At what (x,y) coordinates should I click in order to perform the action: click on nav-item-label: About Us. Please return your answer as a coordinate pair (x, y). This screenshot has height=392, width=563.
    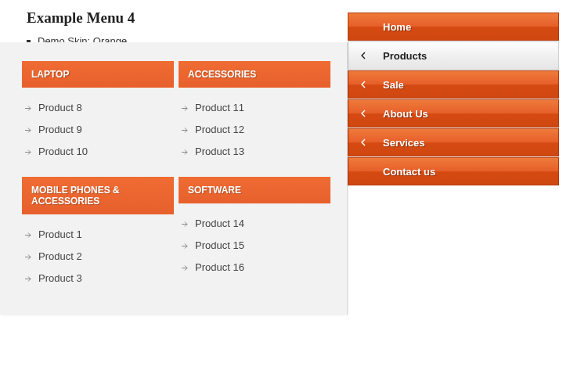
    Looking at the image, I should click on (406, 114).